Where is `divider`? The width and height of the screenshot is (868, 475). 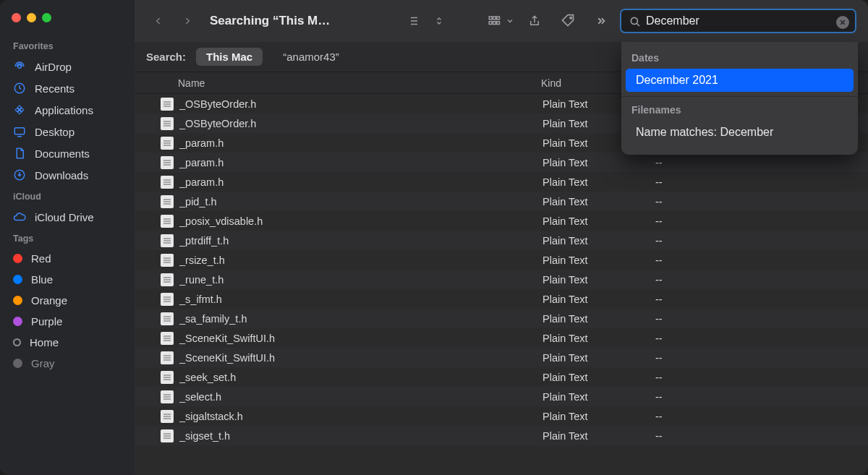
divider is located at coordinates (739, 97).